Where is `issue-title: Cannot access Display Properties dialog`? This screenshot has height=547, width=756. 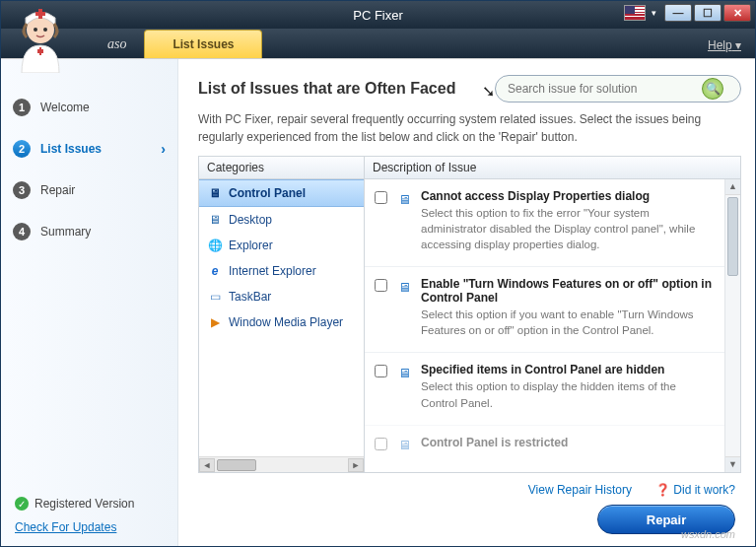 issue-title: Cannot access Display Properties dialog is located at coordinates (567, 196).